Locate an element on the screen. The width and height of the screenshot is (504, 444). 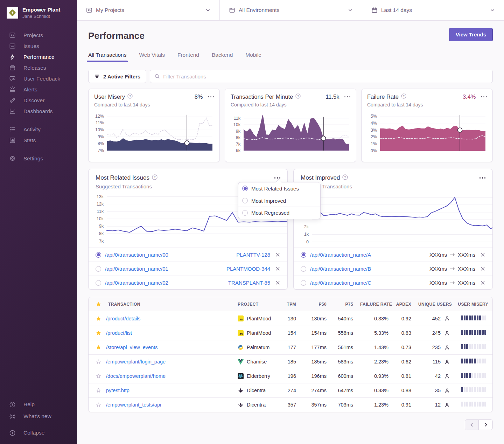
transaction-link: /empowerplant_tests/api is located at coordinates (134, 405).